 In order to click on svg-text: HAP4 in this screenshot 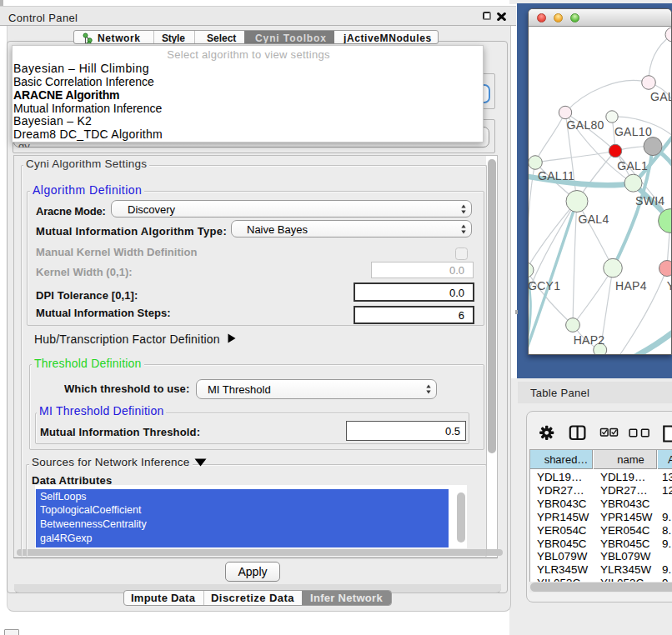, I will do `click(631, 286)`.